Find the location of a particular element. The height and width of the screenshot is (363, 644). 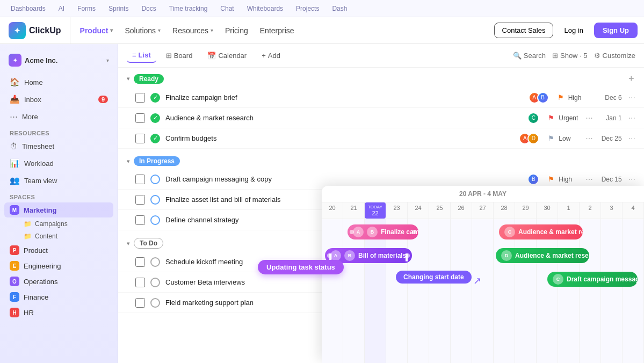

signup-button: Sign Up is located at coordinates (616, 30).